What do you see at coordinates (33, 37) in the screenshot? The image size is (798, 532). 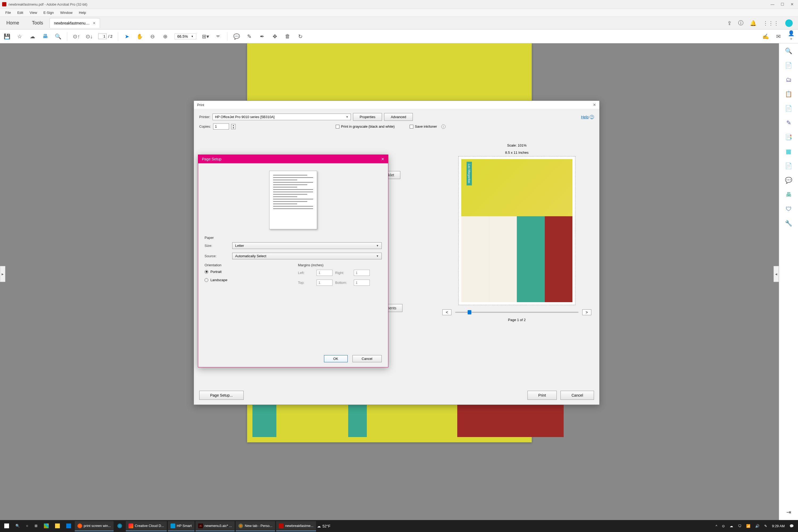 I see `cloud-upload-icon: ☁` at bounding box center [33, 37].